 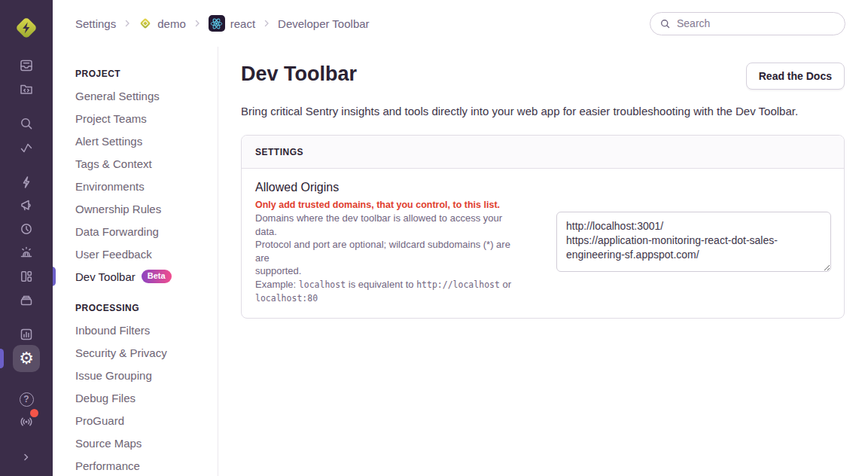 I want to click on settings-gear-icon: ⚙, so click(x=26, y=359).